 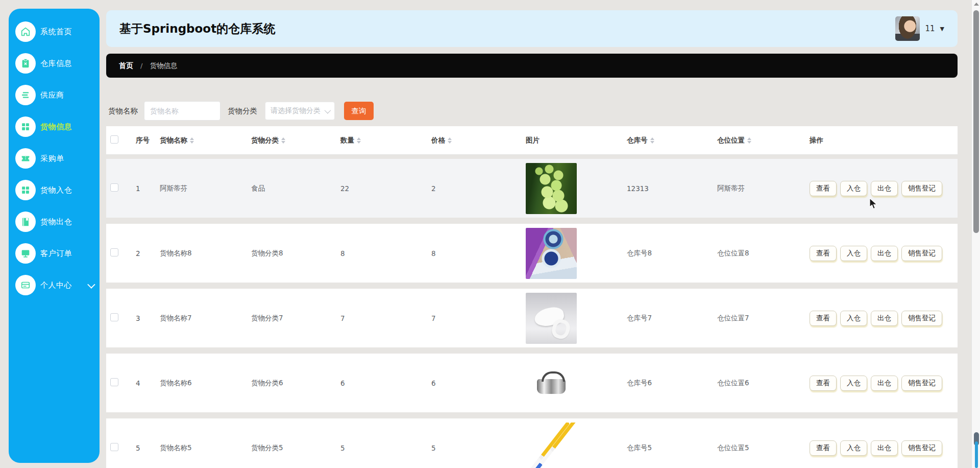 I want to click on column-header: 仓库号, so click(x=672, y=141).